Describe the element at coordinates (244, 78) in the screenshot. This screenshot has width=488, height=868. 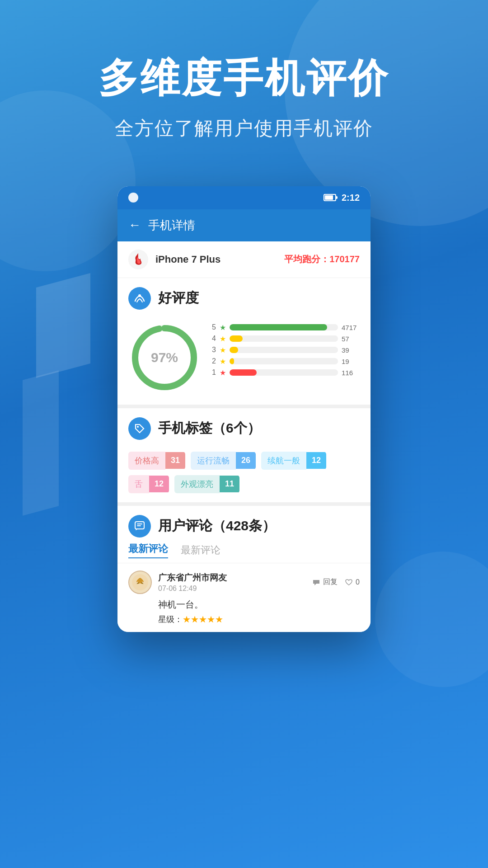
I see `hero-title: 多维度手机评价` at that location.